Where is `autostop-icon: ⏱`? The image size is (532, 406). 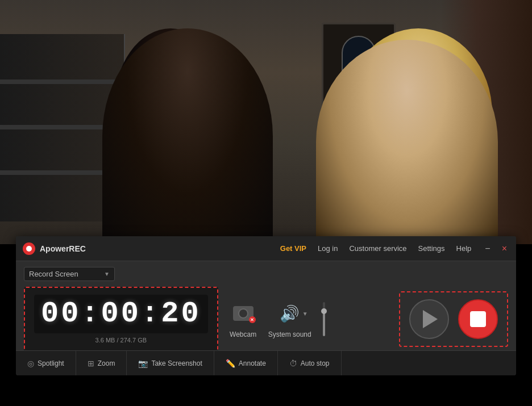
autostop-icon: ⏱ is located at coordinates (293, 363).